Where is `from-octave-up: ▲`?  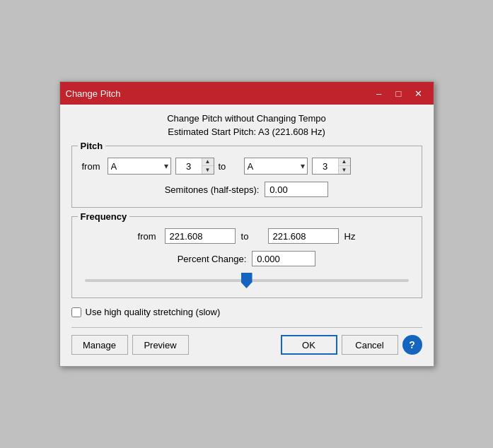
from-octave-up: ▲ is located at coordinates (208, 163).